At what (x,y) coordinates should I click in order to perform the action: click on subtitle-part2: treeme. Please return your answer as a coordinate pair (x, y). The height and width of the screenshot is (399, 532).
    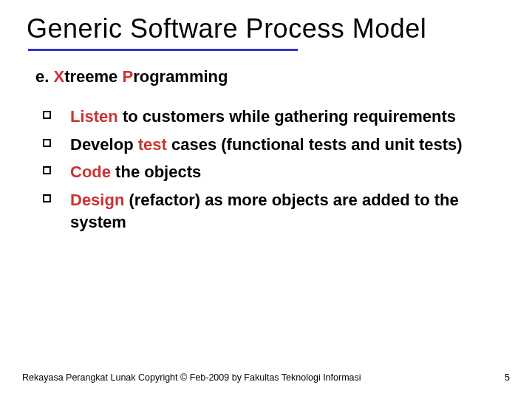
    Looking at the image, I should click on (93, 77).